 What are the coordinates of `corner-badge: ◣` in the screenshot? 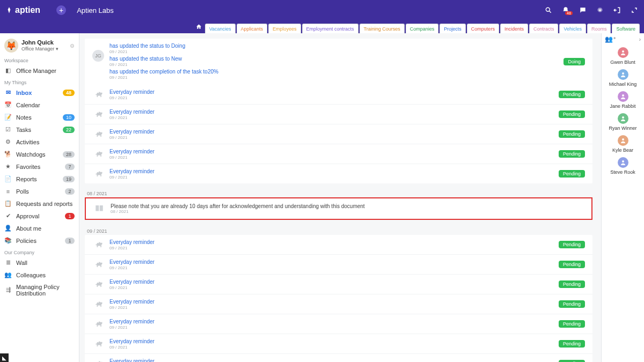 It's located at (4, 358).